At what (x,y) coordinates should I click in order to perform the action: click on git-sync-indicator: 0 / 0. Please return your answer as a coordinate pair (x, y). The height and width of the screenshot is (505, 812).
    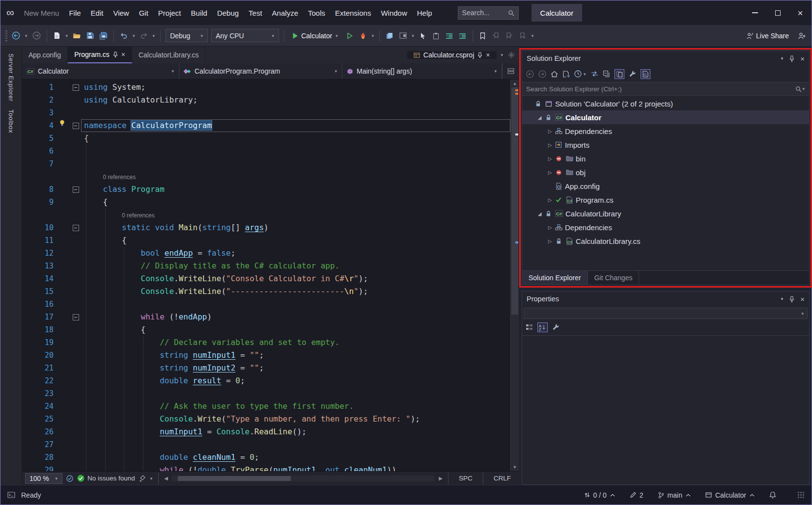
    Looking at the image, I should click on (599, 495).